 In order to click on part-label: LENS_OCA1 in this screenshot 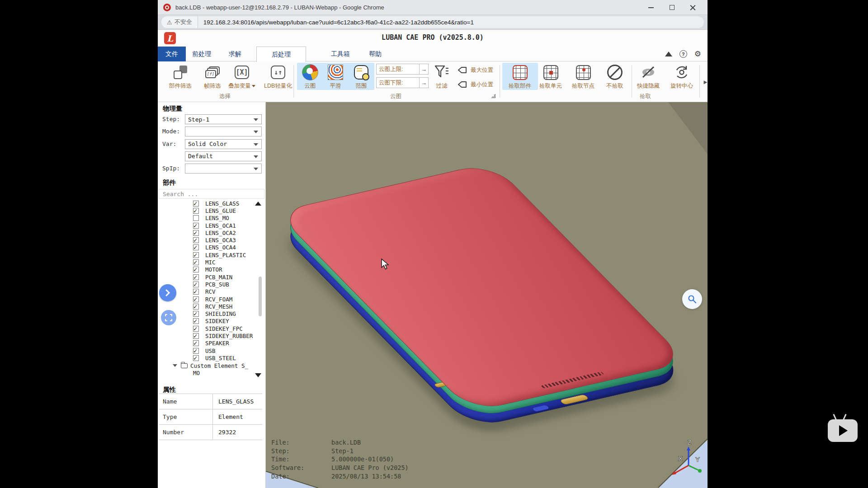, I will do `click(221, 226)`.